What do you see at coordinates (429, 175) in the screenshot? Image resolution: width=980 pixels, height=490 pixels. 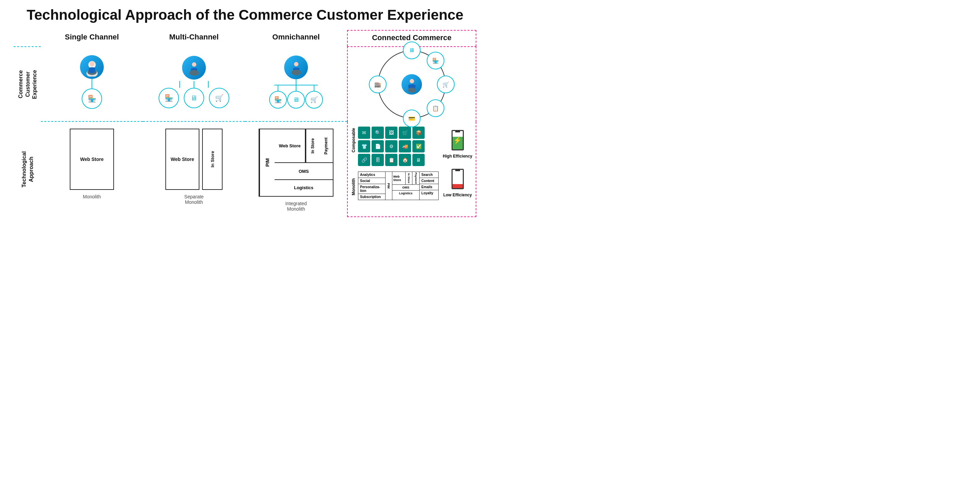 I see `sm-search: Search` at bounding box center [429, 175].